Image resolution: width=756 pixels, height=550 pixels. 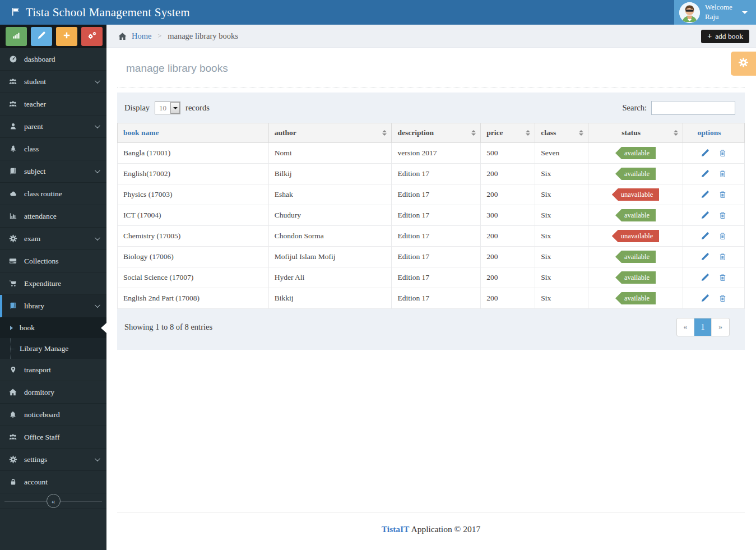 What do you see at coordinates (53, 104) in the screenshot?
I see `sidebar-item-teacher: teacher` at bounding box center [53, 104].